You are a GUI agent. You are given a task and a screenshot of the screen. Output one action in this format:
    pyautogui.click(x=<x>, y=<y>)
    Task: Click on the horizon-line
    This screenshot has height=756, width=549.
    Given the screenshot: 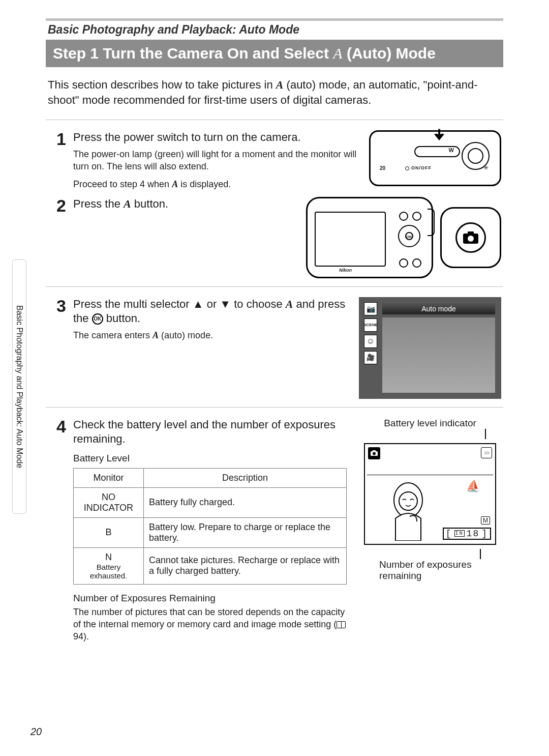 What is the action you would take?
    pyautogui.click(x=430, y=475)
    